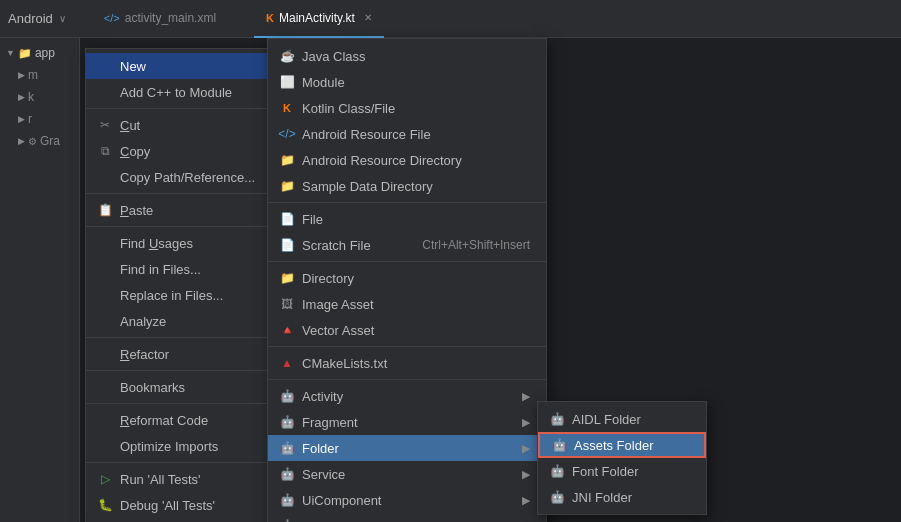 This screenshot has width=901, height=522. What do you see at coordinates (631, 498) in the screenshot?
I see `menu-label: JNI Folder` at bounding box center [631, 498].